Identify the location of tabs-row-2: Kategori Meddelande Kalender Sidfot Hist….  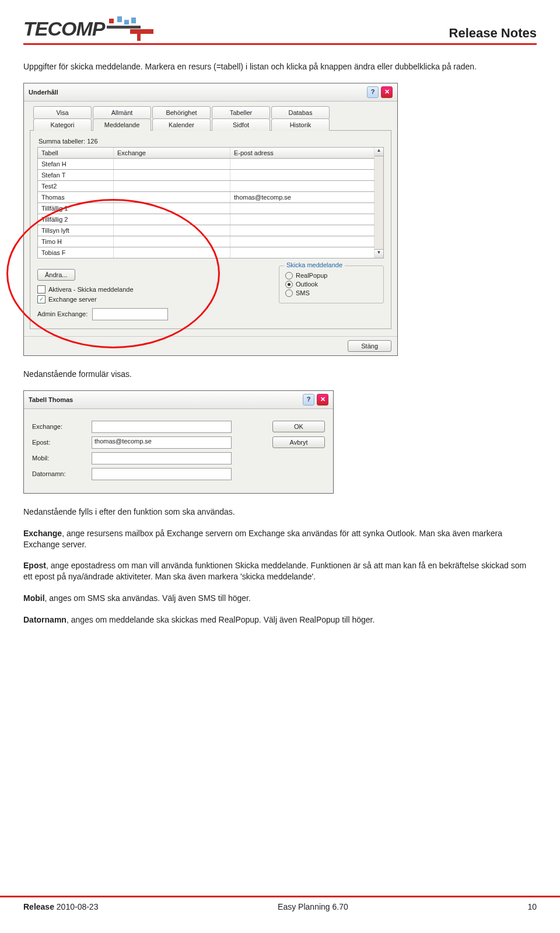
(212, 125).